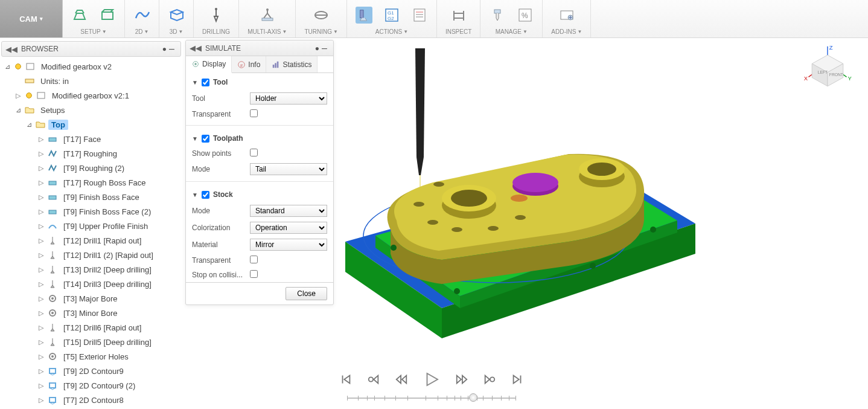 The height and width of the screenshot is (409, 868). I want to click on toolbar-group-label: ACTIONS▼, so click(392, 31).